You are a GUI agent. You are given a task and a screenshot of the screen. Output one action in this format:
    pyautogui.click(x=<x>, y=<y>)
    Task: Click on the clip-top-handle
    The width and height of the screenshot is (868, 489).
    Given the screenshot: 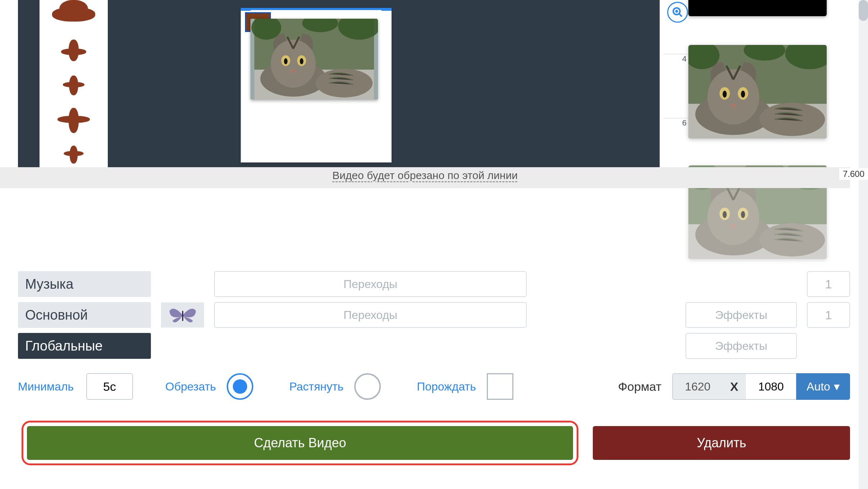 What is the action you would take?
    pyautogui.click(x=316, y=9)
    